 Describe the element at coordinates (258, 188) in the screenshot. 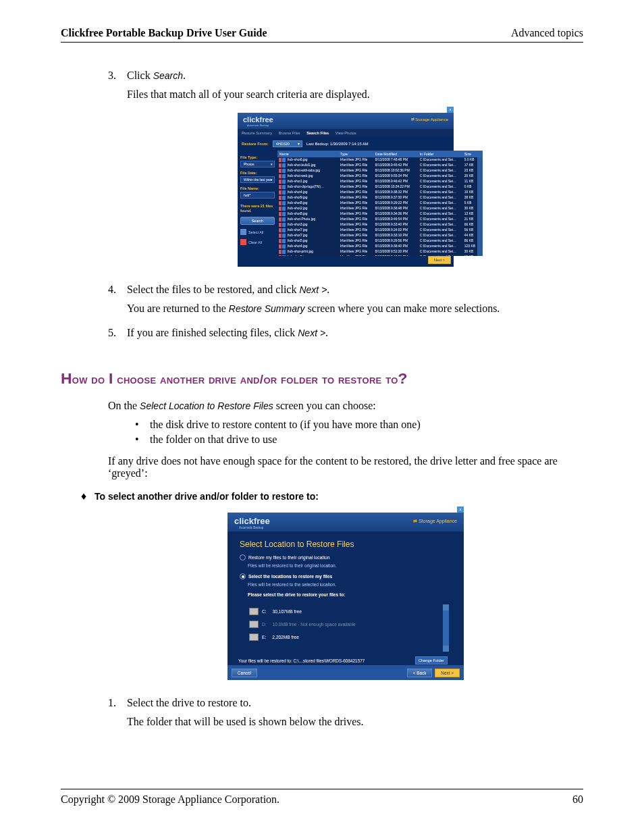

I see `file-name-label: File Name:` at that location.